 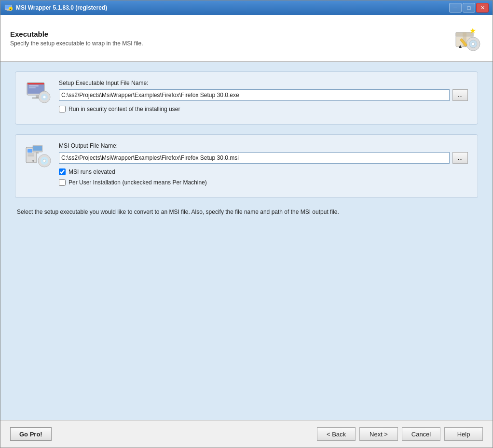 I want to click on msi-section: MSI Output File Name: ... MSI runs eleva…, so click(x=246, y=166).